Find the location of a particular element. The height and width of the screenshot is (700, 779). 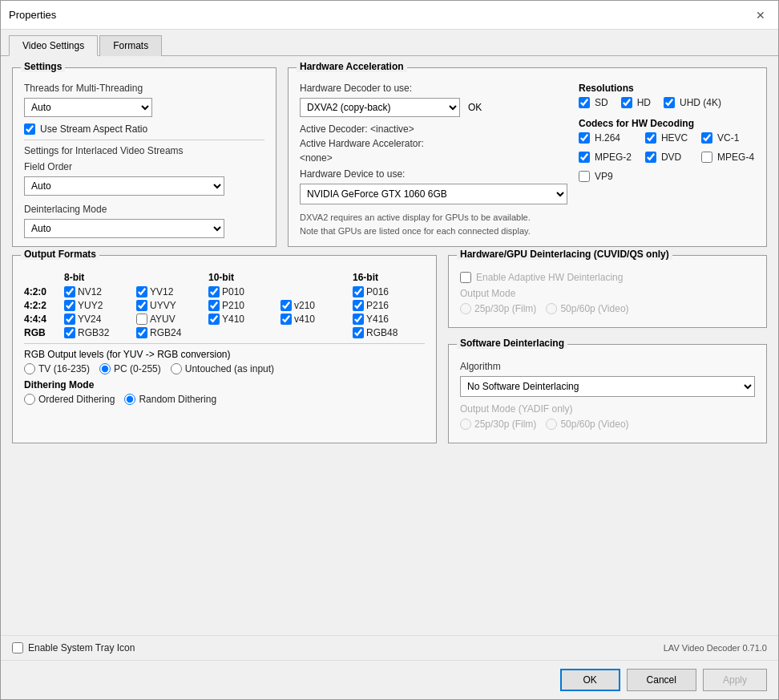

tab-bar: Video Settings Formats is located at coordinates (390, 43).